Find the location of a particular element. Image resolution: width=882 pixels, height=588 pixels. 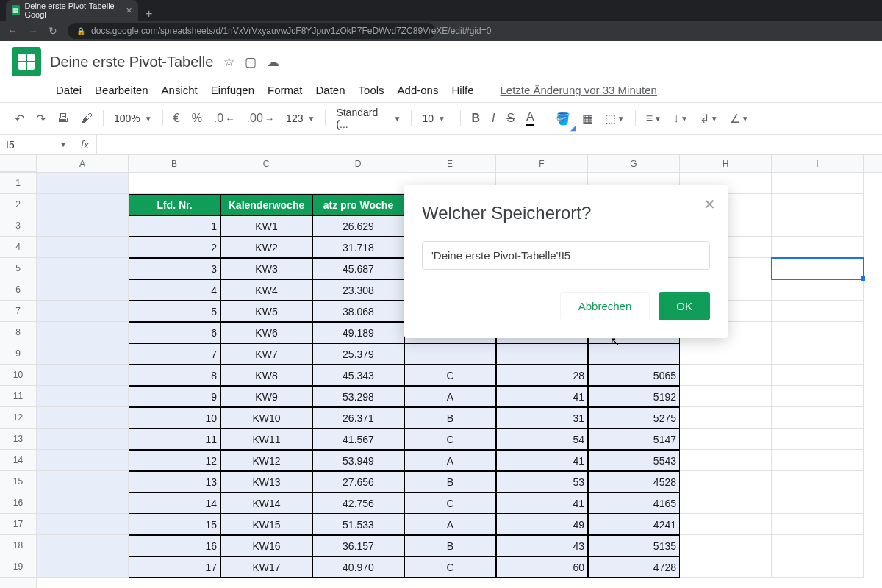

cell-I4 is located at coordinates (817, 247).